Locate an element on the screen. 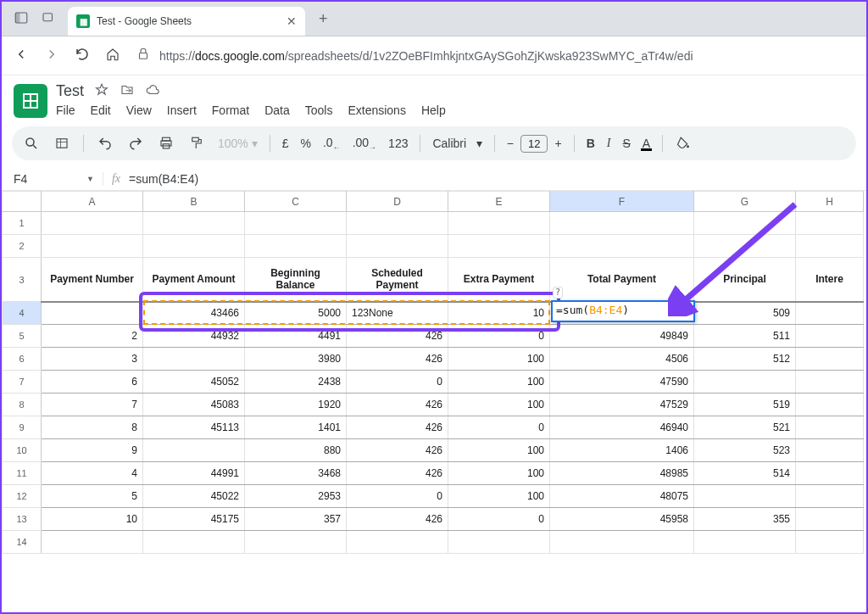 This screenshot has height=614, width=868. tab-overview-icon is located at coordinates (48, 19).